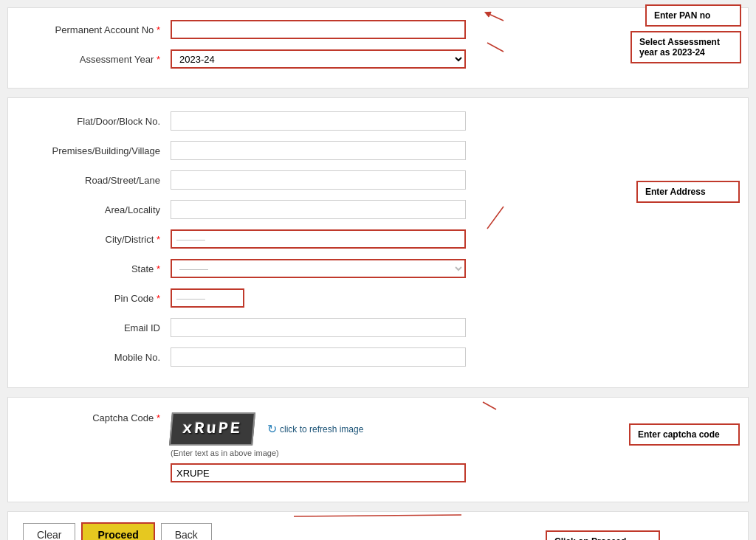 Image resolution: width=756 pixels, height=540 pixels. Describe the element at coordinates (378, 239) in the screenshot. I see `city-row: City/District *` at that location.